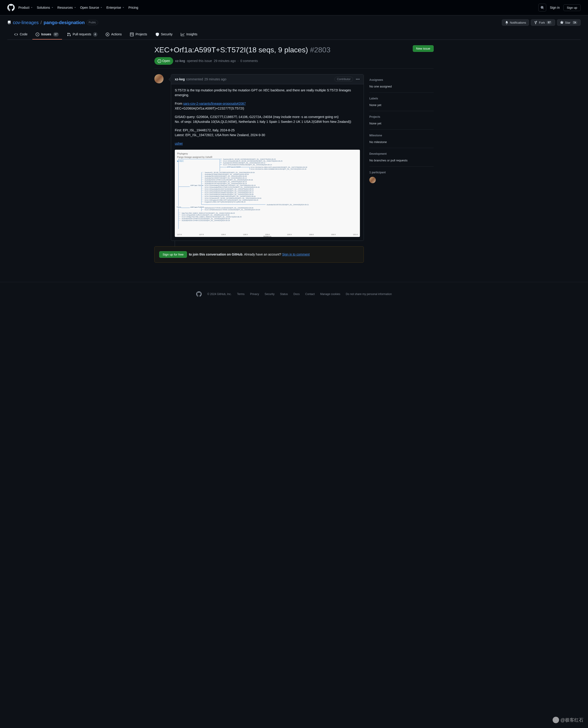  What do you see at coordinates (164, 61) in the screenshot?
I see `issue-state-badge: Open` at bounding box center [164, 61].